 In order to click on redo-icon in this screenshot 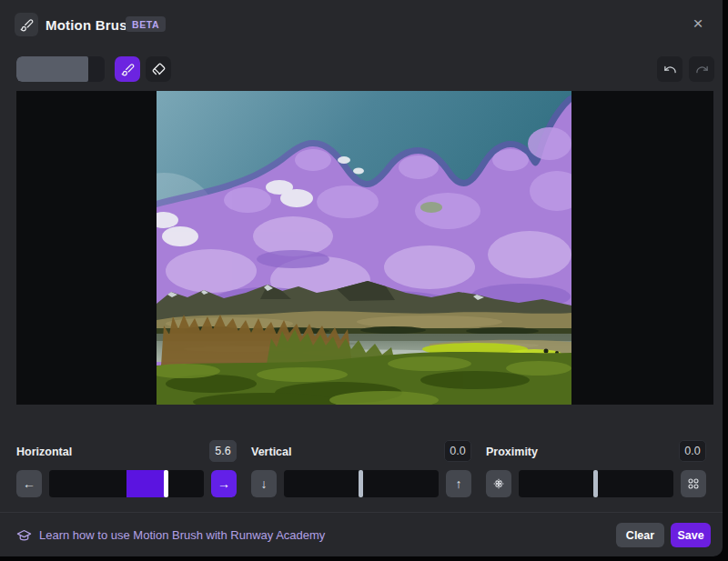, I will do `click(703, 69)`.